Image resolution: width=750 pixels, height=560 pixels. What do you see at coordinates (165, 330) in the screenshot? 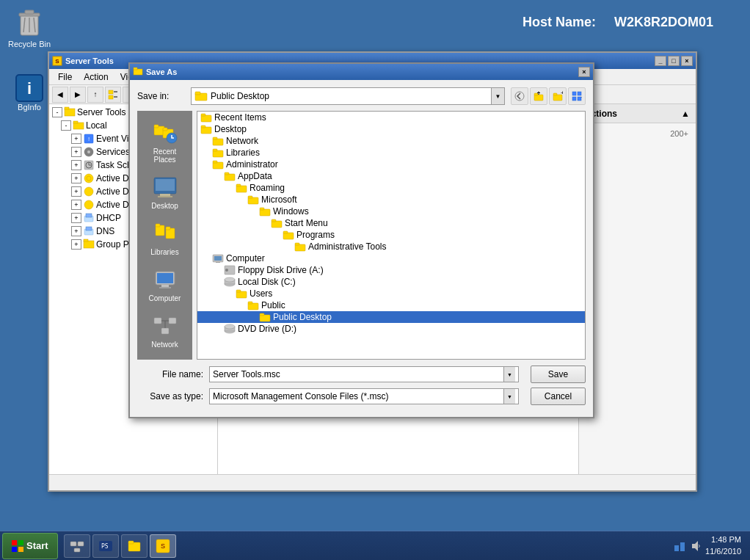
I see `network-shortcut: Network` at bounding box center [165, 330].